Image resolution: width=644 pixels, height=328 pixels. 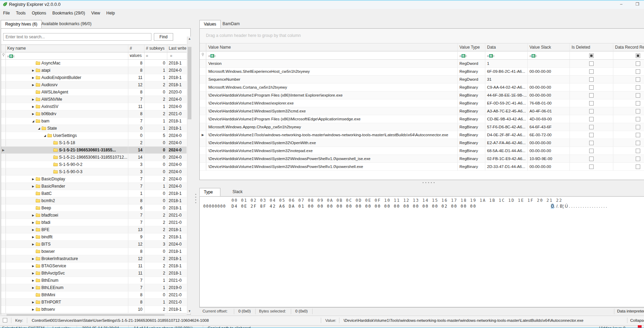 What do you see at coordinates (638, 56) in the screenshot?
I see `data-record-filter-checkbox` at bounding box center [638, 56].